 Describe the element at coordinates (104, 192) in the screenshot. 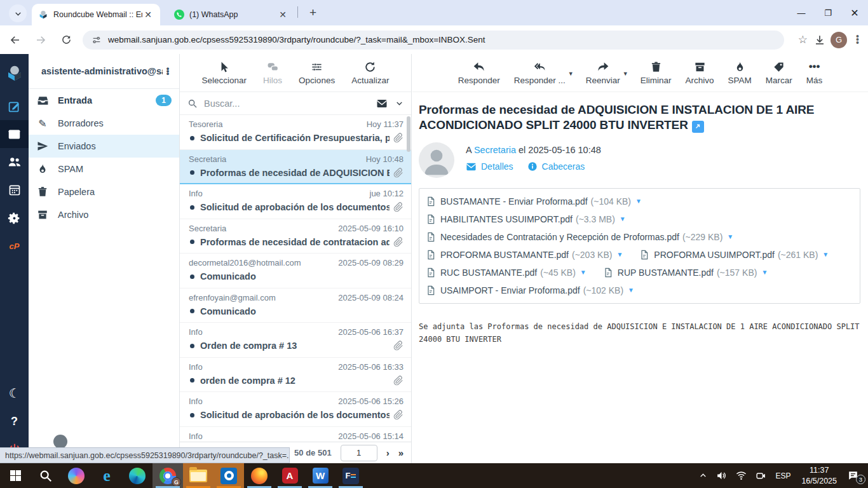

I see `sidebar-item-trash: Papelera` at that location.